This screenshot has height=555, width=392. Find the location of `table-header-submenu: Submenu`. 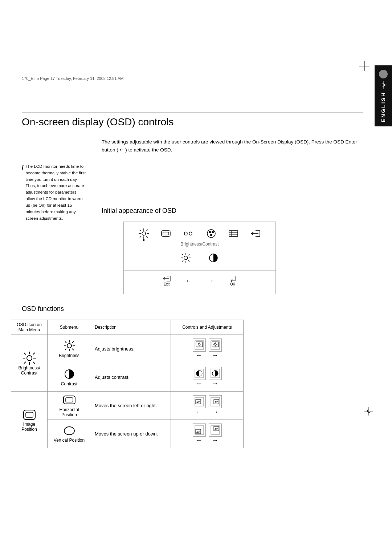

table-header-submenu: Submenu is located at coordinates (69, 328).